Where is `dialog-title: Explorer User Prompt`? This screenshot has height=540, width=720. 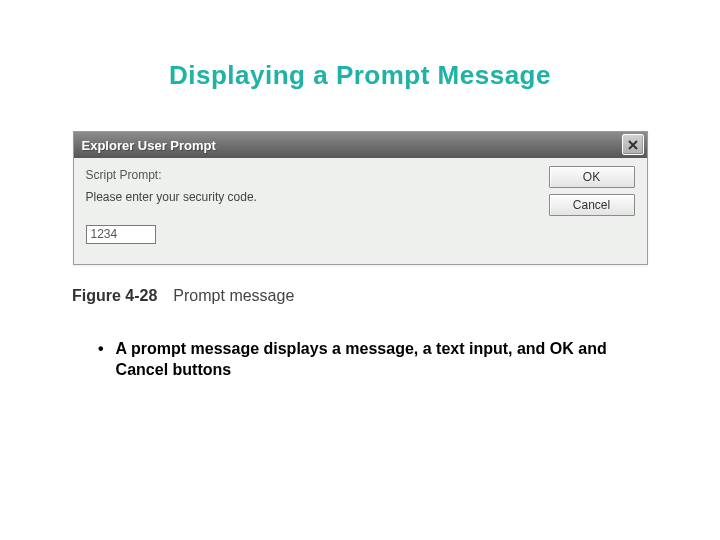
dialog-title: Explorer User Prompt is located at coordinates (149, 146).